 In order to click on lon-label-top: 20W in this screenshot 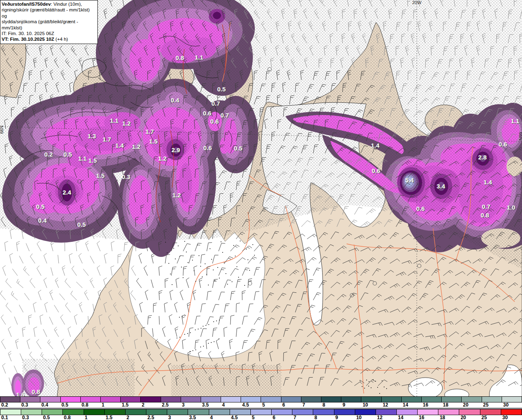, I will do `click(417, 2)`.